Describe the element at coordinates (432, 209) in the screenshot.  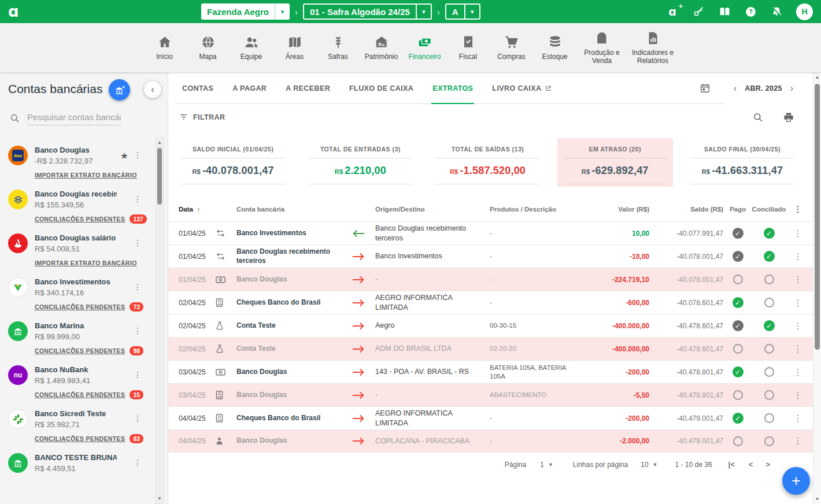
I see `column-header-origem-destino: Origem/Destino` at that location.